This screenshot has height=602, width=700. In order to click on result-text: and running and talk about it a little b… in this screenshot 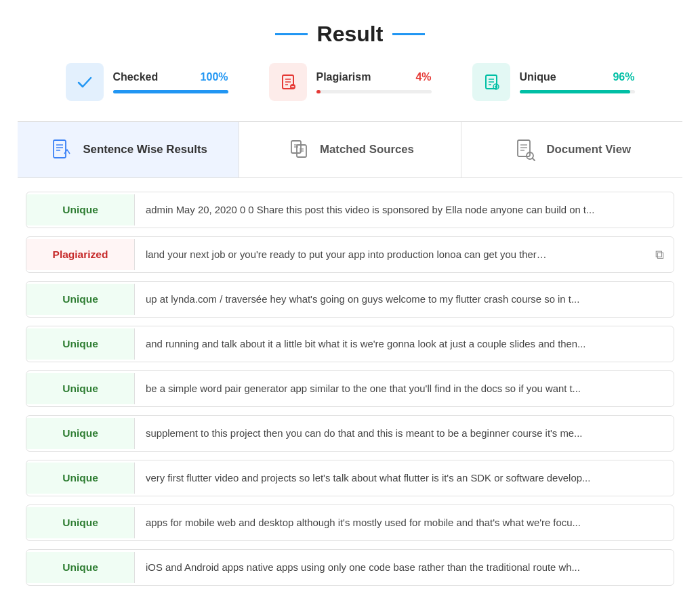, I will do `click(404, 344)`.